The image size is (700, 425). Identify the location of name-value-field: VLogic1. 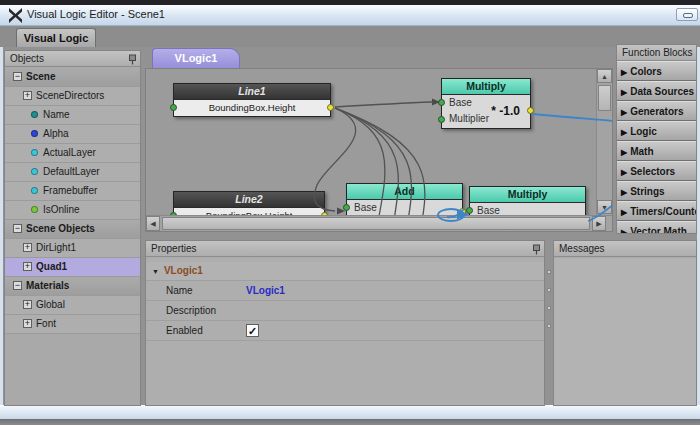
(266, 290).